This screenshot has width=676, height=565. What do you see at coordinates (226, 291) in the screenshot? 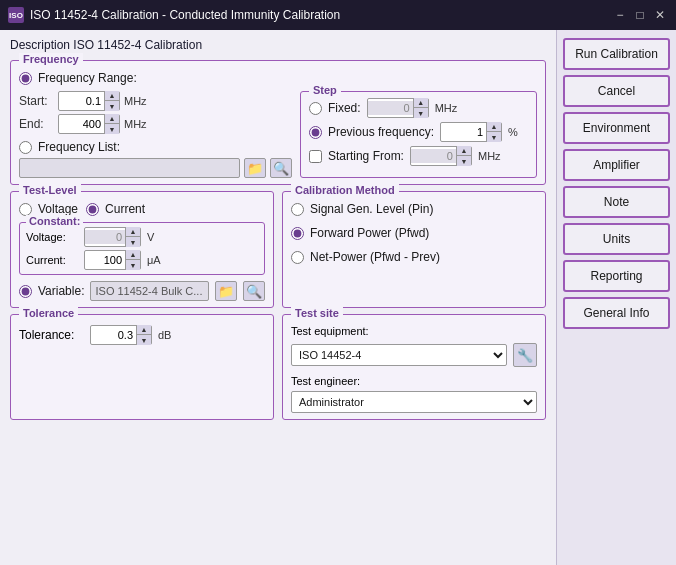
I see `variable-browse-btn: 📁` at bounding box center [226, 291].